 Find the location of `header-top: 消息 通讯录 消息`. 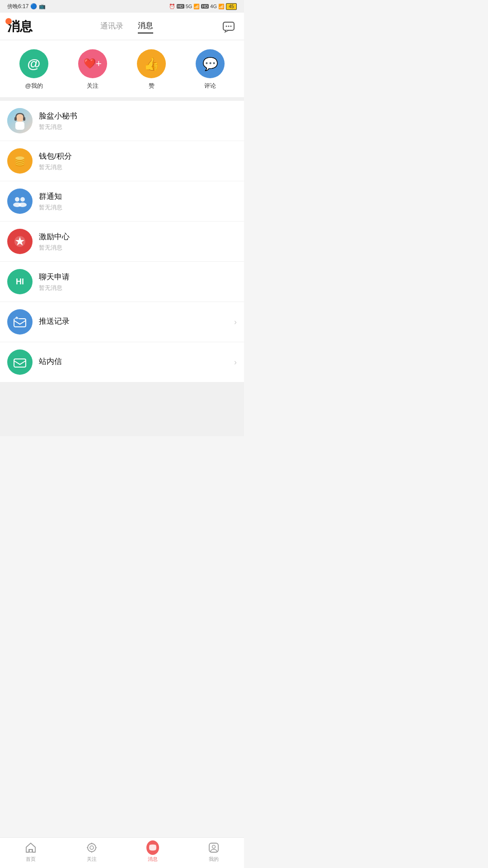

header-top: 消息 通讯录 消息 is located at coordinates (122, 29).